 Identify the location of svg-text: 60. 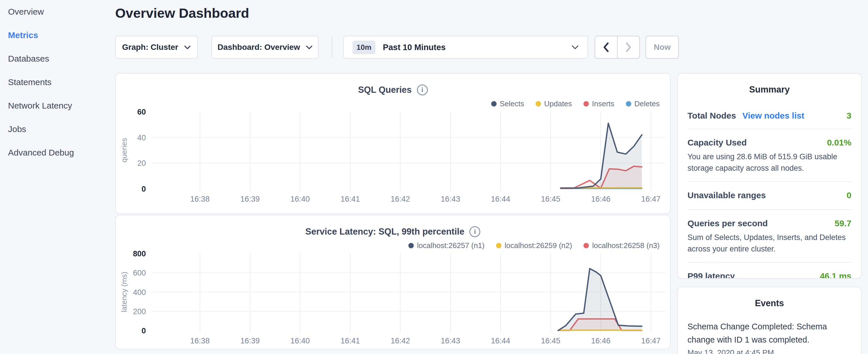
(142, 112).